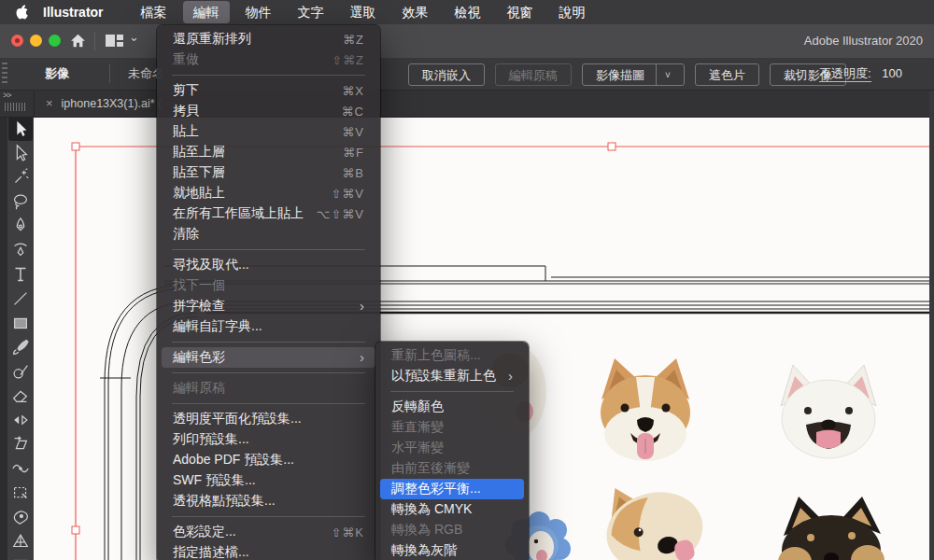 The width and height of the screenshot is (934, 560). Describe the element at coordinates (416, 12) in the screenshot. I see `menubar-item-effect: 效果` at that location.